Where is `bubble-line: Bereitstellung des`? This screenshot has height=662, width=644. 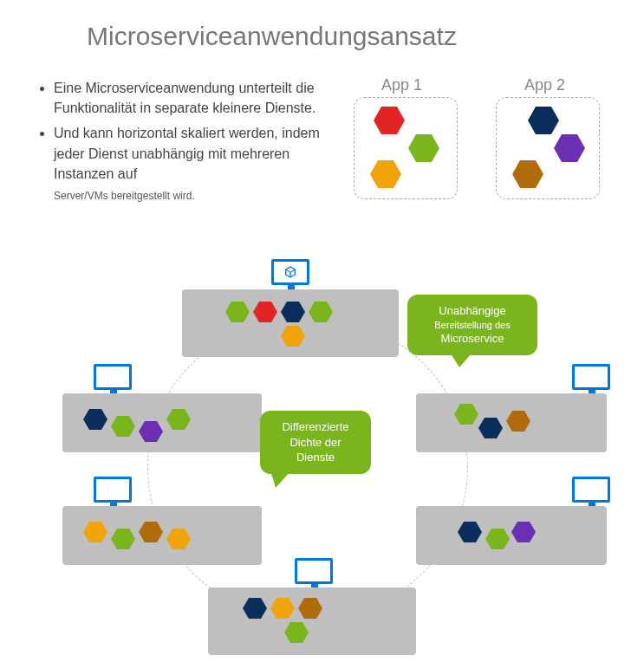 bubble-line: Bereitstellung des is located at coordinates (472, 326).